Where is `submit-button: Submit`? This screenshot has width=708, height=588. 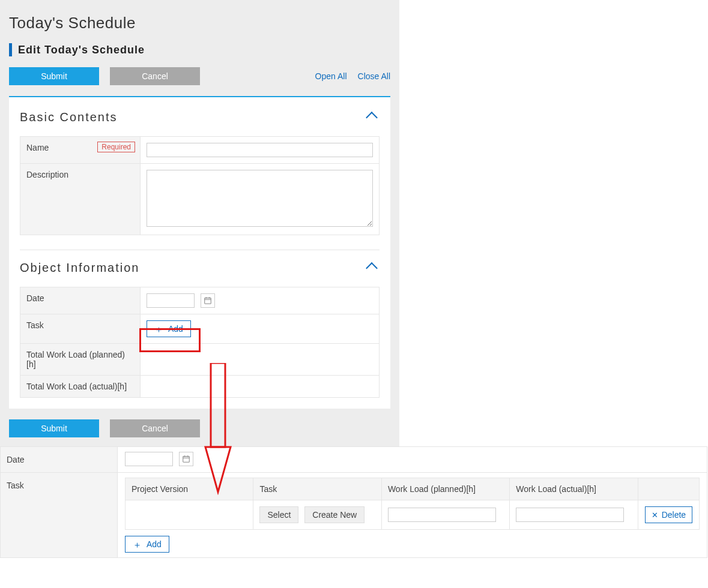 submit-button: Submit is located at coordinates (54, 76).